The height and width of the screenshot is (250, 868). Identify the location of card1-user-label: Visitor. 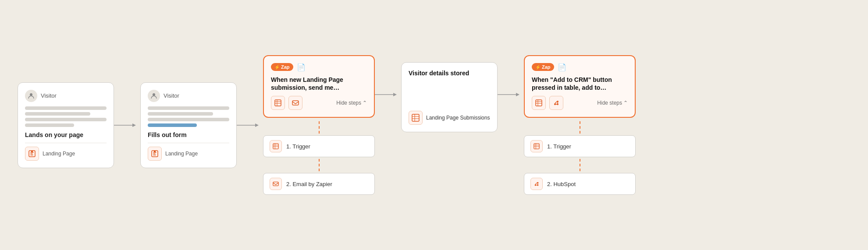
(49, 95).